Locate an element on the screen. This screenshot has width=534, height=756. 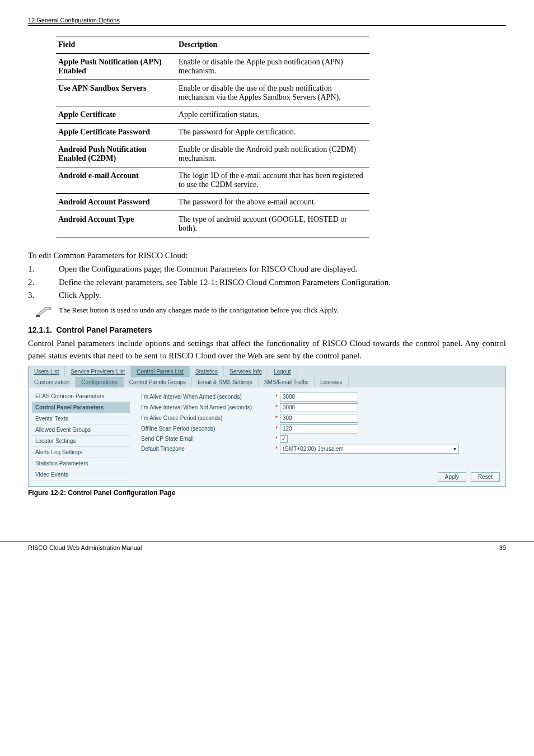
field-name: Apple Push Notification (APN) Enabled is located at coordinates (116, 67).